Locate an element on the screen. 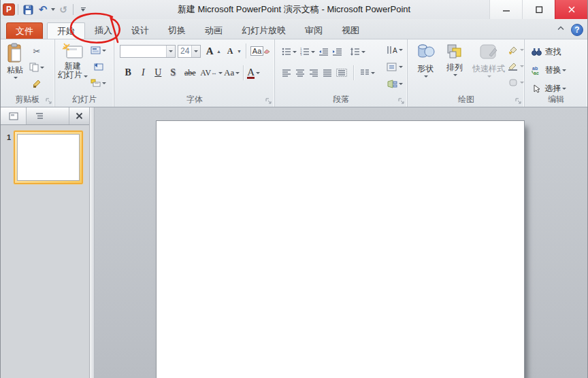  select-dropdown-icon is located at coordinates (564, 88).